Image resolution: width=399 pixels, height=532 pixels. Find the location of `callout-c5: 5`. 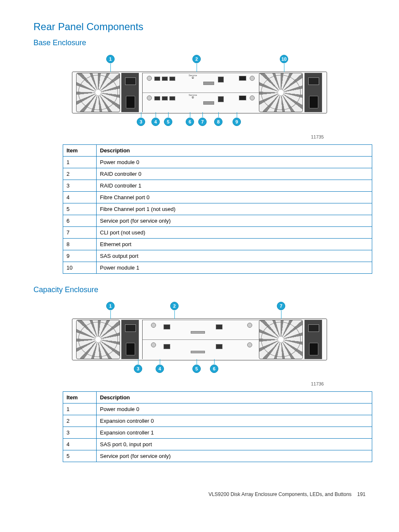

callout-c5: 5 is located at coordinates (197, 369).